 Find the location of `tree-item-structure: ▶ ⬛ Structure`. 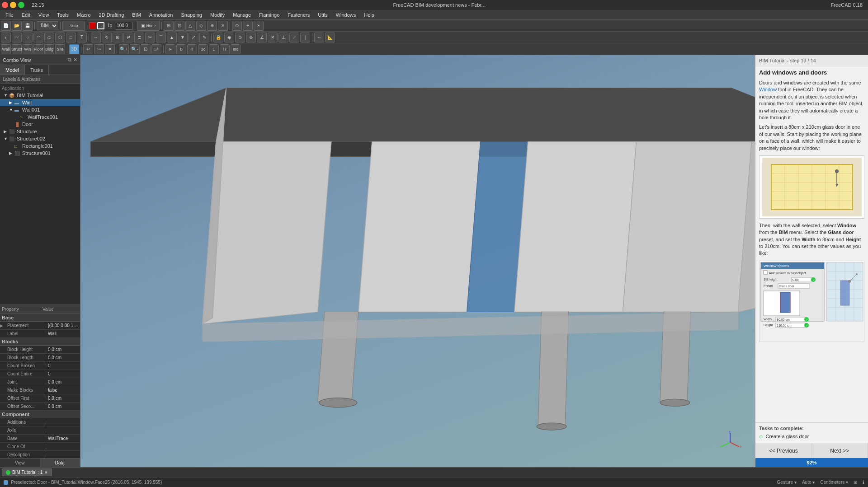

tree-item-structure: ▶ ⬛ Structure is located at coordinates (40, 131).